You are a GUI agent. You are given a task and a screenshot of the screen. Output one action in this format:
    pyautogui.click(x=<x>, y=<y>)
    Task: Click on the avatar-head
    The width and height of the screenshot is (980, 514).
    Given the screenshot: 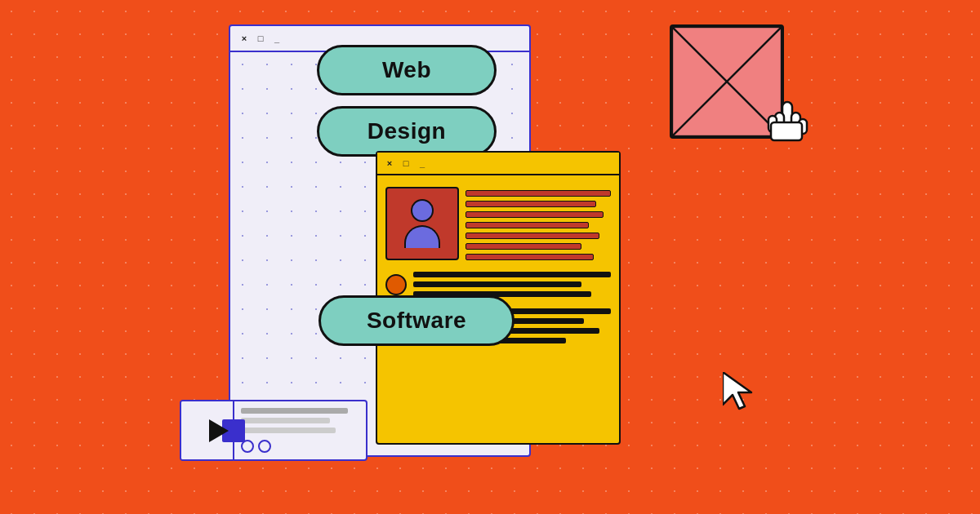 What is the action you would take?
    pyautogui.click(x=422, y=210)
    